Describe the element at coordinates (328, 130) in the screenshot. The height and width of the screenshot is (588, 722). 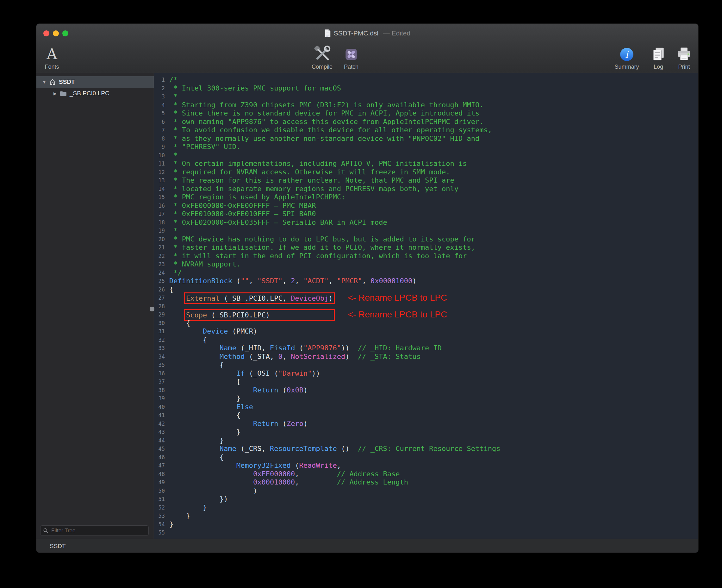
I see `code-line-text: * To avoid confusion we disable this dev…` at that location.